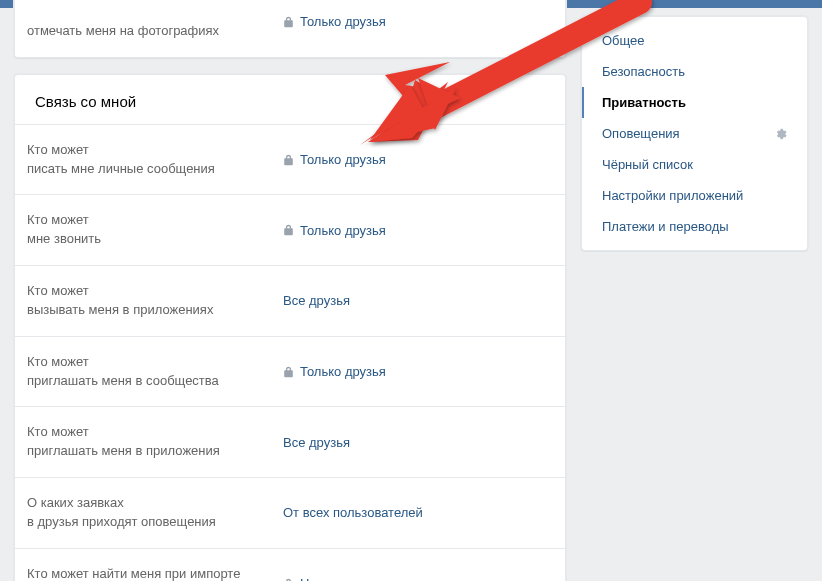 The width and height of the screenshot is (822, 581). I want to click on setting-row: Кто может писать мне личные сообщения То…, so click(290, 160).